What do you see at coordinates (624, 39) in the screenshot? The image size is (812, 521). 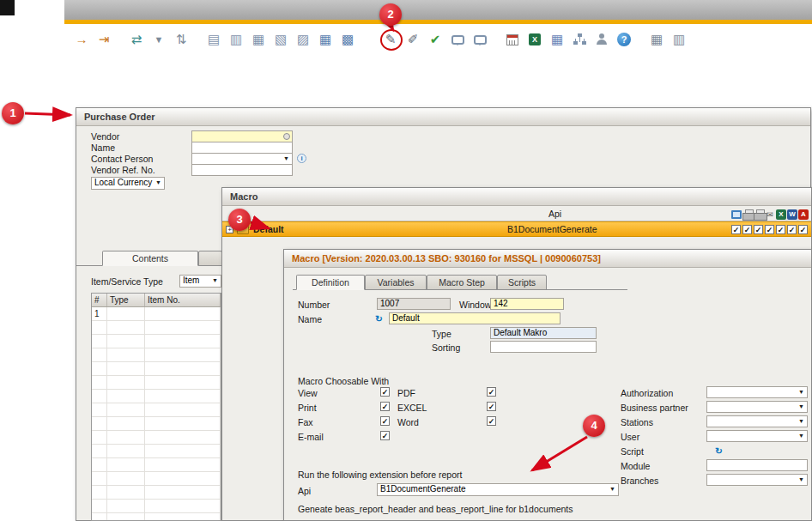 I see `help-icon: ?` at bounding box center [624, 39].